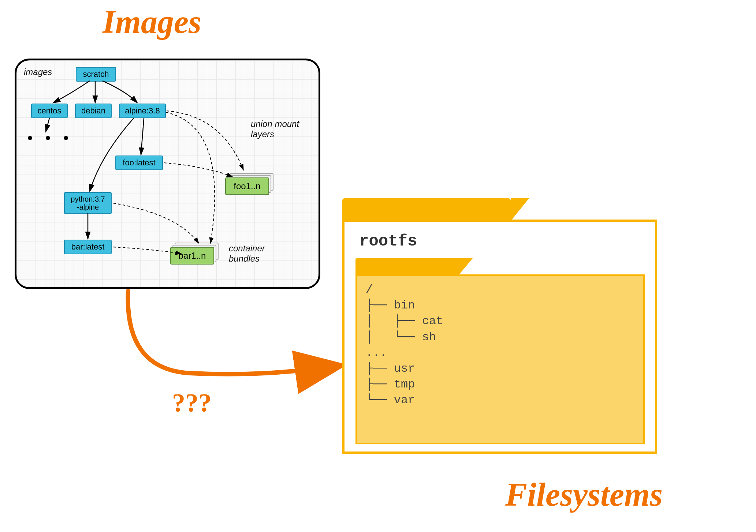 The image size is (756, 532). Describe the element at coordinates (192, 403) in the screenshot. I see `question-marks-label: ???` at that location.